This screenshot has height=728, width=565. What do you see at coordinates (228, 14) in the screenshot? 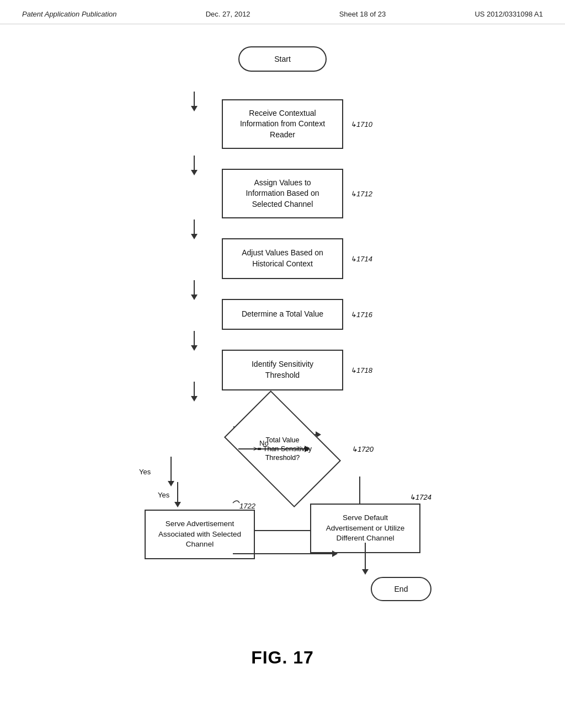
I see `header-date: Dec. 27, 2012` at bounding box center [228, 14].